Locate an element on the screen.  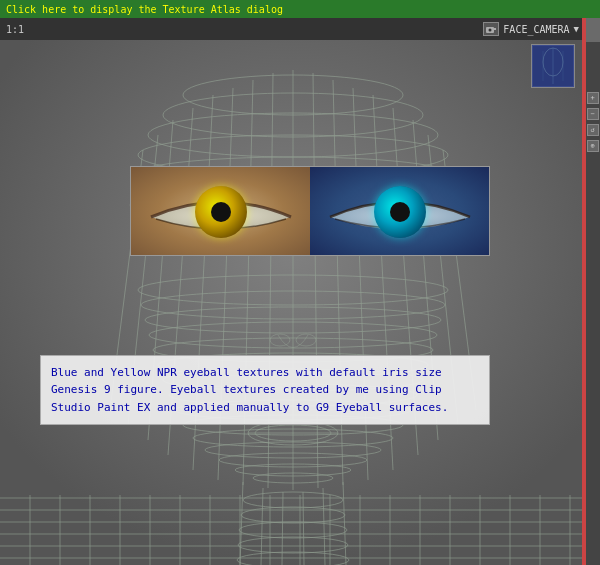
camera-selector: FACE_CAMERA ▼ is located at coordinates (531, 29).